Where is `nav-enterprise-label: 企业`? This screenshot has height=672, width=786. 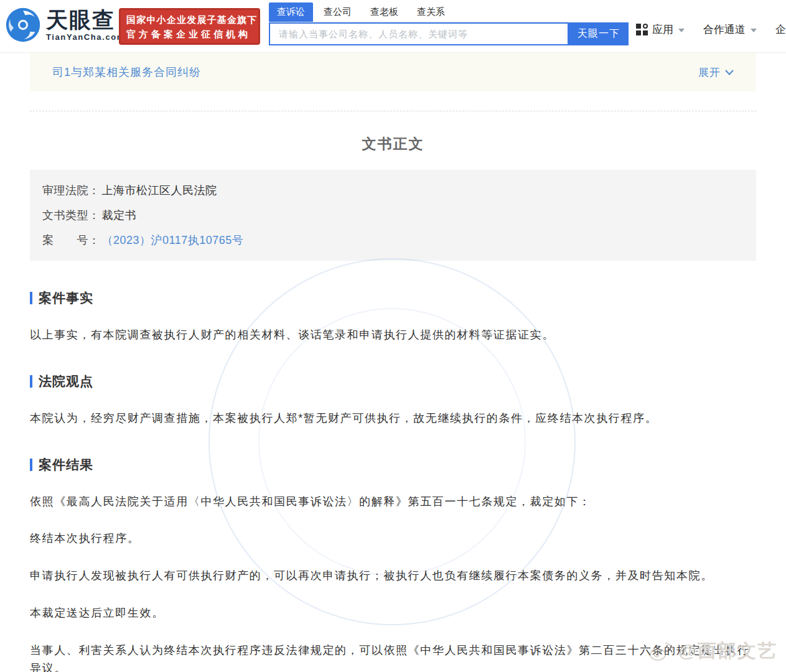
nav-enterprise-label: 企业 is located at coordinates (780, 30).